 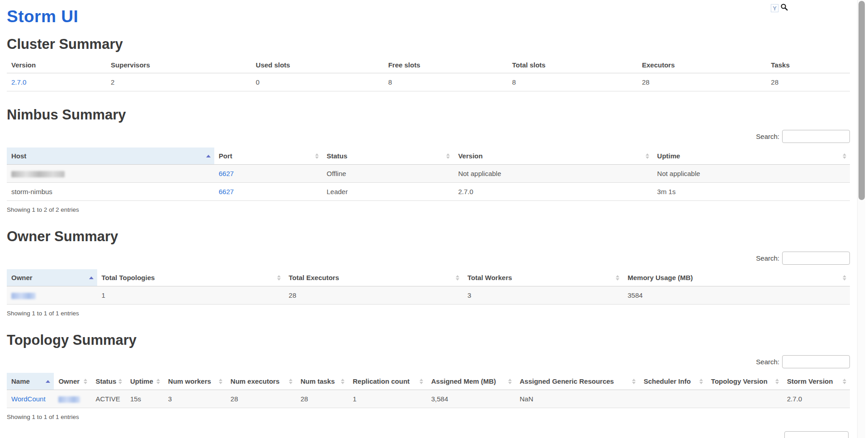 I want to click on col-header-total-executors: Total Executors, so click(x=373, y=278).